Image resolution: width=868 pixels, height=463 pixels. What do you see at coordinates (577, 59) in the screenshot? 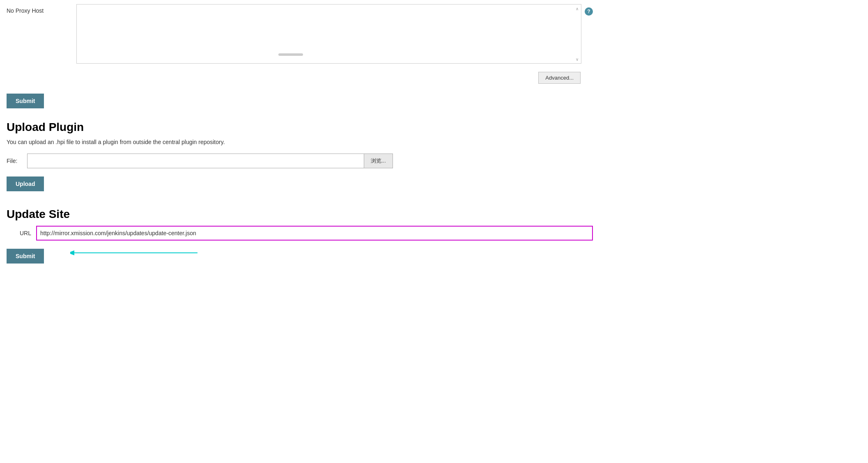
I see `scrollbar-down-icon: ∨` at bounding box center [577, 59].